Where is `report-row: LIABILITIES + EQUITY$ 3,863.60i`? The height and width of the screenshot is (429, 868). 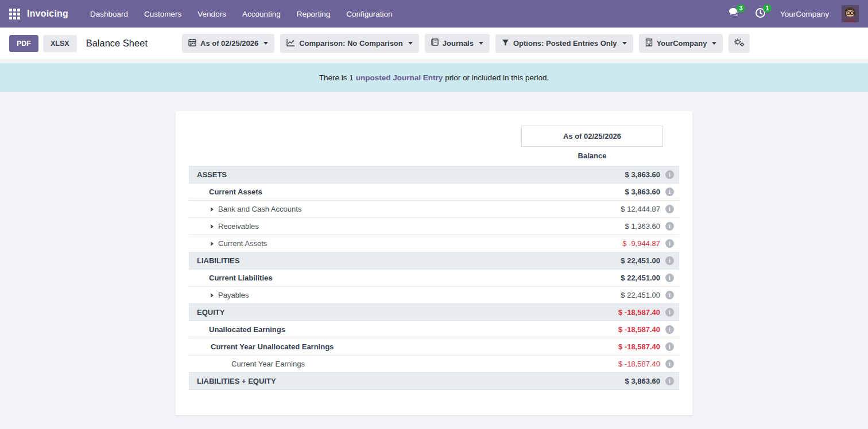
report-row: LIABILITIES + EQUITY$ 3,863.60i is located at coordinates (434, 381).